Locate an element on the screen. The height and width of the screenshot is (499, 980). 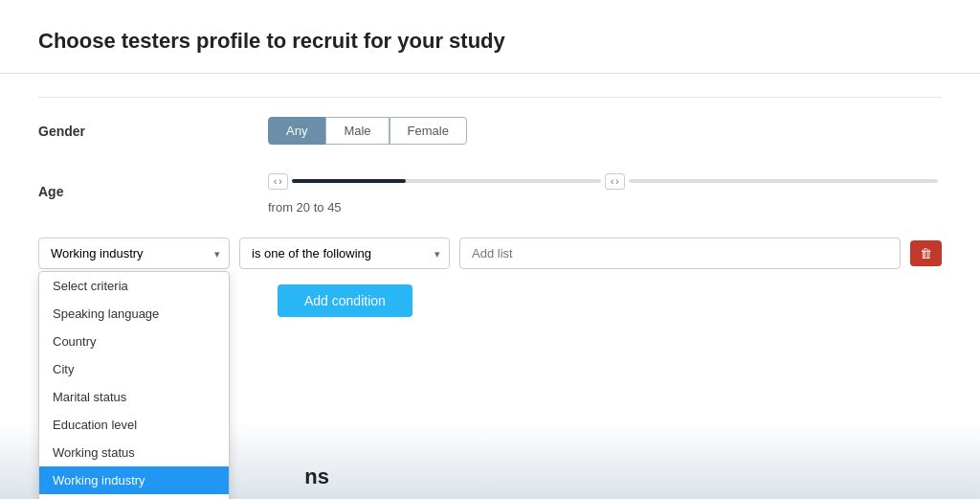
condition-select: is one of the following is not one of th… is located at coordinates (345, 253).